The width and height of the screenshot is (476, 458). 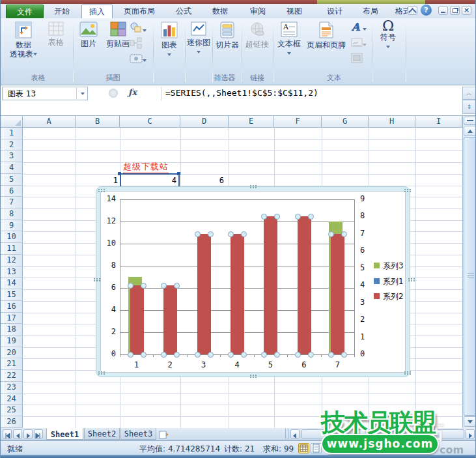 What do you see at coordinates (12, 134) in the screenshot?
I see `row-header-1: 1` at bounding box center [12, 134].